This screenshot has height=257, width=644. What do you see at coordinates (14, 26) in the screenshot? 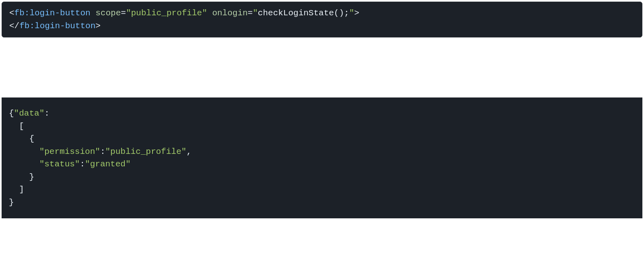
I see `punct-lt-slash: </` at bounding box center [14, 26].